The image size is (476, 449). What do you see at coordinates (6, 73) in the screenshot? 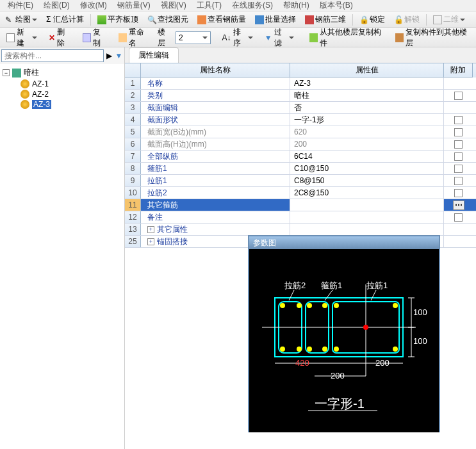
I see `collapse-icon: −` at bounding box center [6, 73].